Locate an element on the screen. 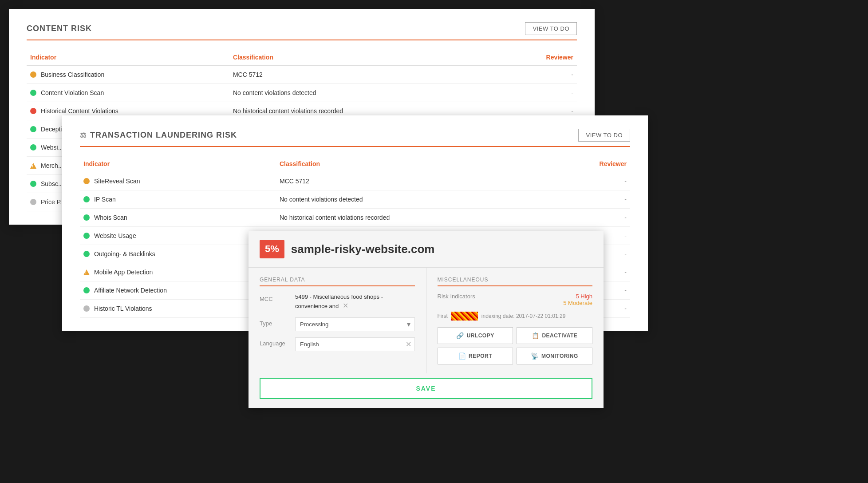  monitoring-icon: 📡 is located at coordinates (535, 356).